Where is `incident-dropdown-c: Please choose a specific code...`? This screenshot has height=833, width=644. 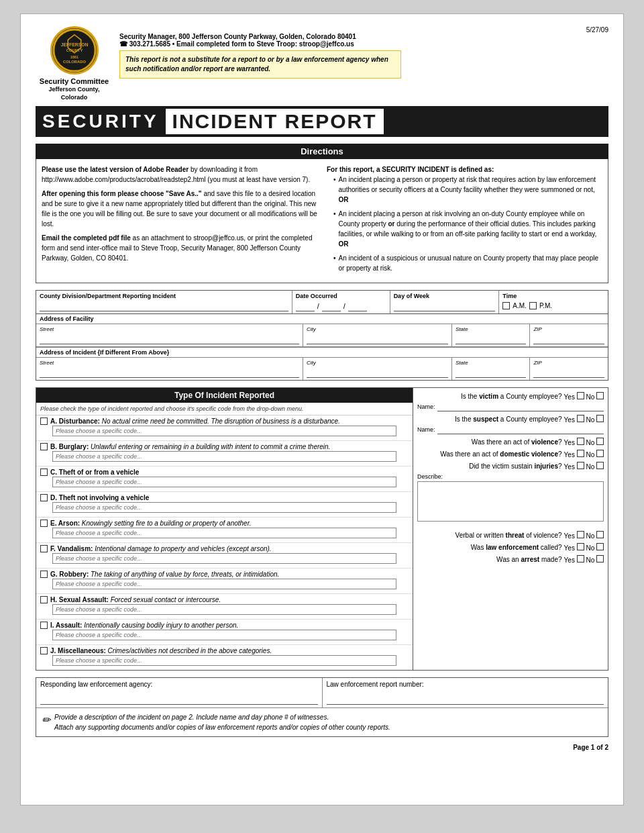
incident-dropdown-c: Please choose a specific code... is located at coordinates (224, 482).